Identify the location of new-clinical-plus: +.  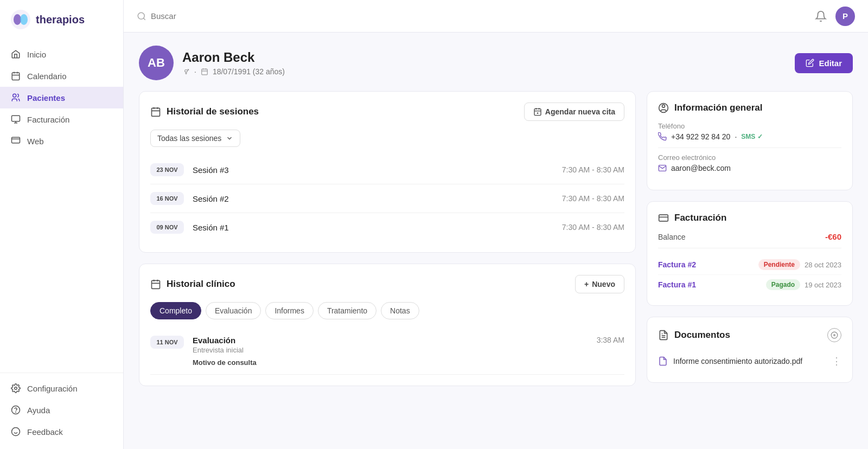
(586, 284).